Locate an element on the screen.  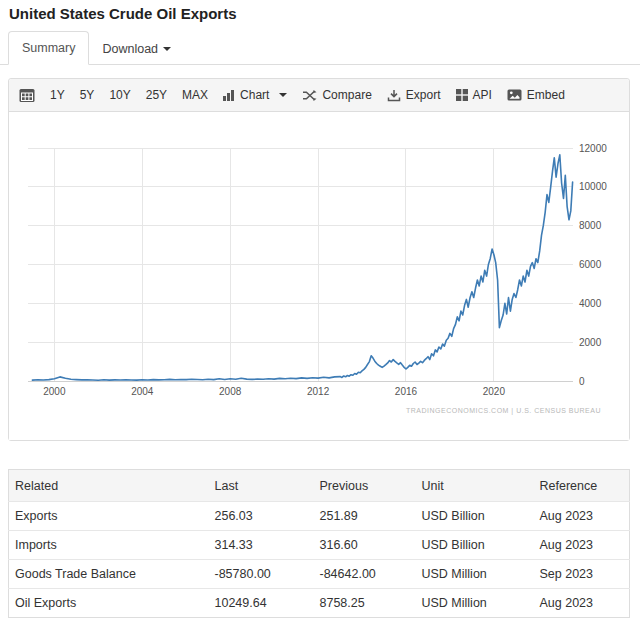
range-10y-button: 10Y is located at coordinates (120, 95).